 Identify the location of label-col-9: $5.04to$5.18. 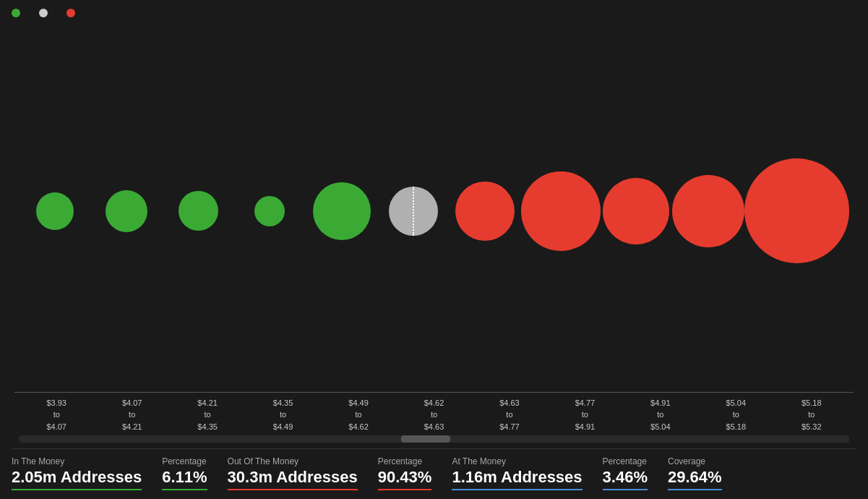
(736, 415).